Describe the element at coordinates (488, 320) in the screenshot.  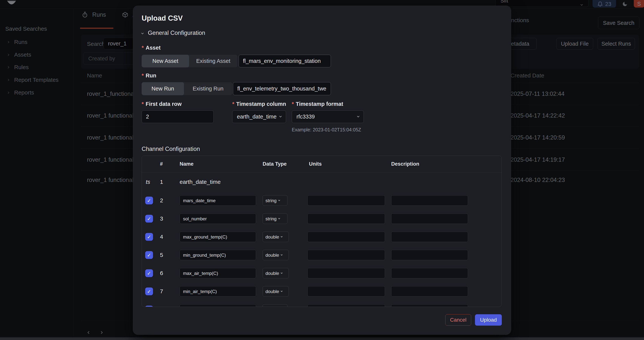
I see `upload-button: Upload` at that location.